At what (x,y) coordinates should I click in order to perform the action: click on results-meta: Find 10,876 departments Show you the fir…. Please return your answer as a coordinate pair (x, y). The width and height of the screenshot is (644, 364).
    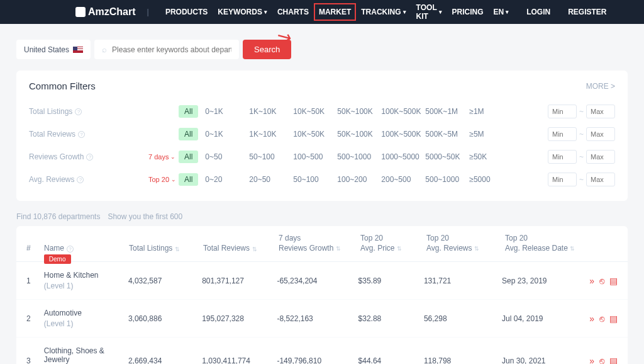
    Looking at the image, I should click on (322, 217).